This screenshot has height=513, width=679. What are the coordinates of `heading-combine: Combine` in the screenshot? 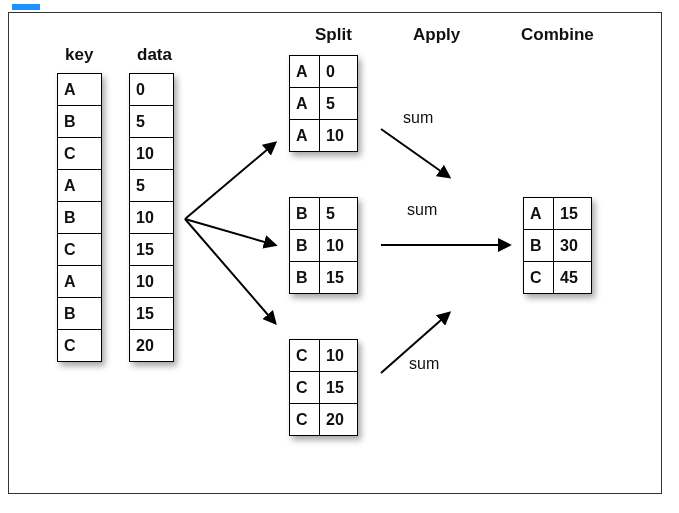 It's located at (558, 35).